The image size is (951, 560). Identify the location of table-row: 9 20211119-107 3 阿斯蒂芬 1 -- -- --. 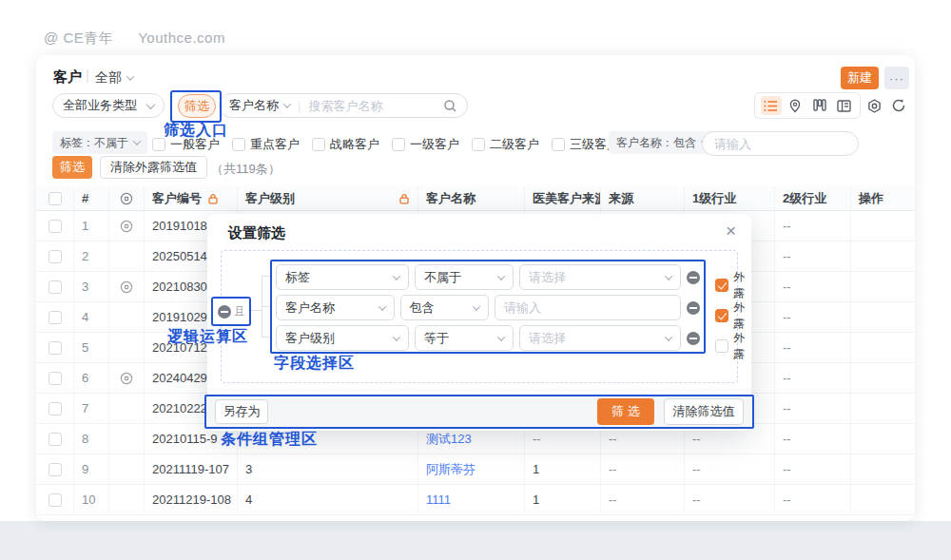
(476, 470).